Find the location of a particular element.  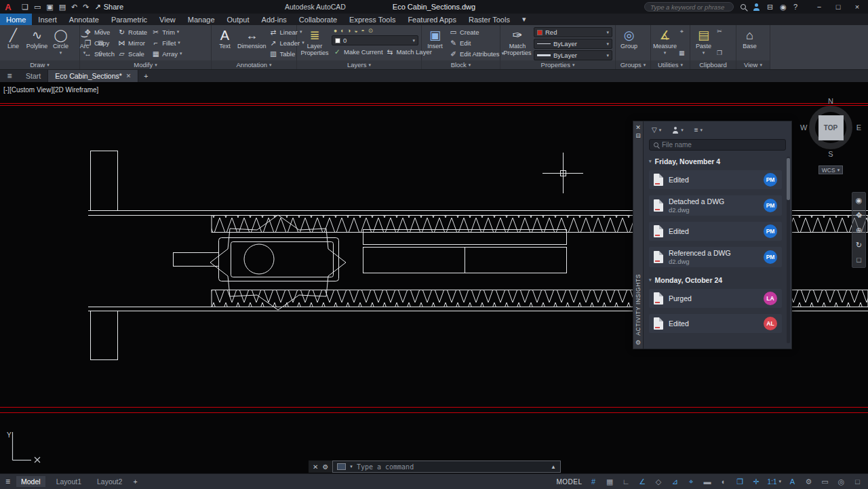

move-tool: ✥Move is located at coordinates (99, 32).